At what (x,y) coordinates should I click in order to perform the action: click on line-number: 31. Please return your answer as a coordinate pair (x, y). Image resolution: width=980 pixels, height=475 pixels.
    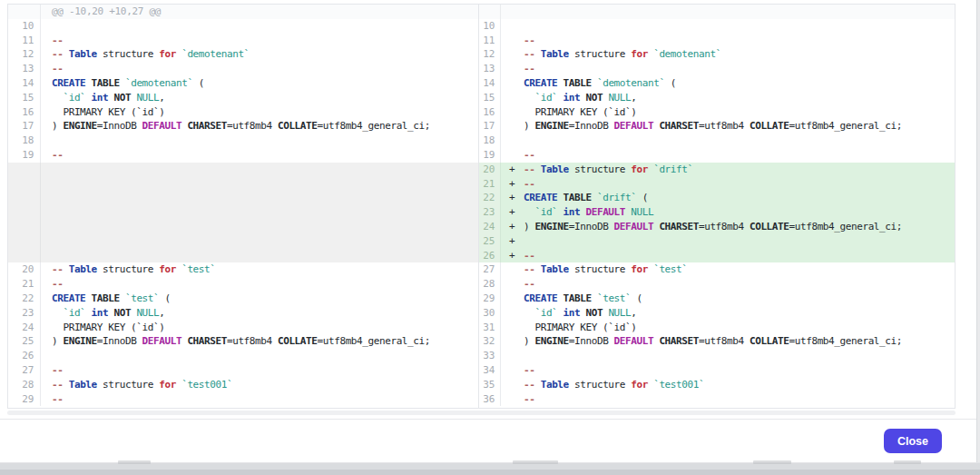
    Looking at the image, I should click on (490, 328).